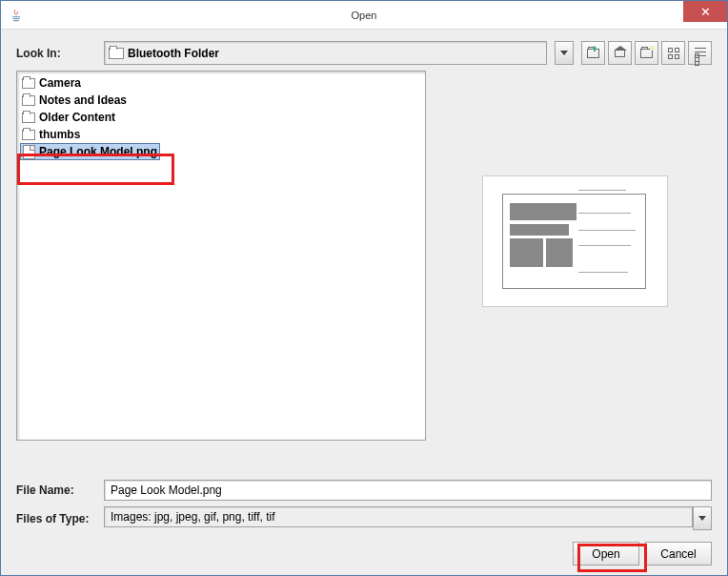 The image size is (728, 576). Describe the element at coordinates (576, 241) in the screenshot. I see `preview-image` at that location.